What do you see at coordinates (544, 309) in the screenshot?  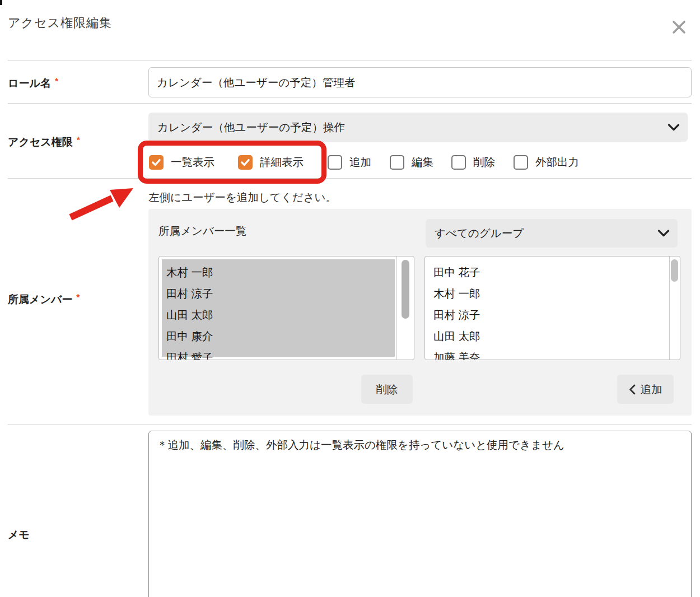 I see `available-members-items: 田中 花子 木村 一郎 田村 涼子 山田 太郎 加藤 美奈` at bounding box center [544, 309].